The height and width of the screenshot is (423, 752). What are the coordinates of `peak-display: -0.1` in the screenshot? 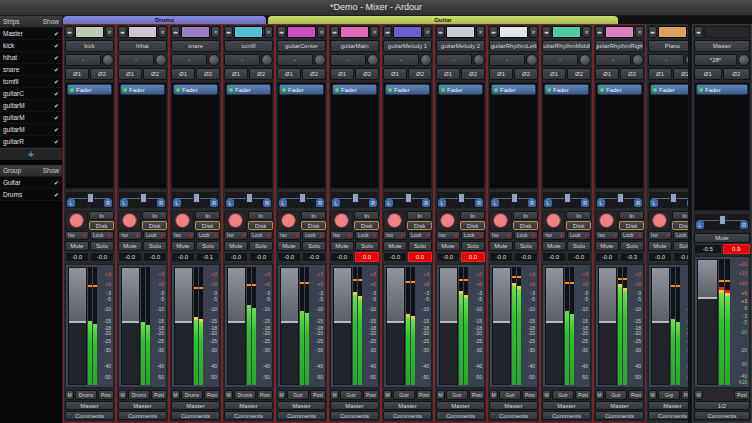 It's located at (208, 257).